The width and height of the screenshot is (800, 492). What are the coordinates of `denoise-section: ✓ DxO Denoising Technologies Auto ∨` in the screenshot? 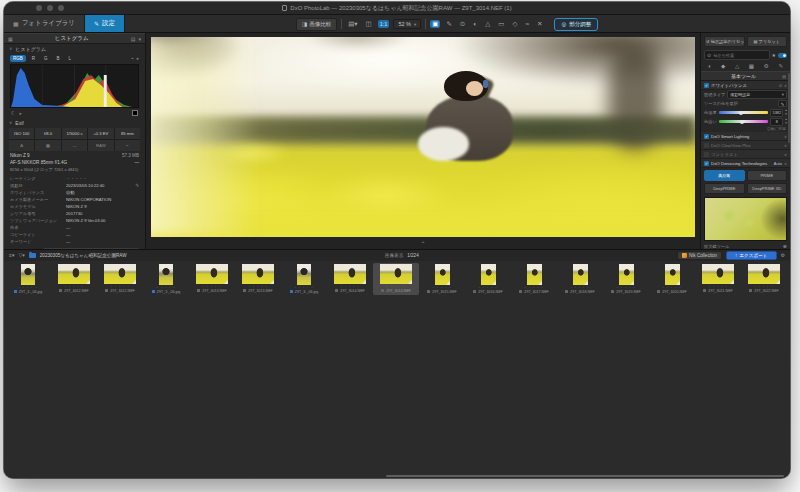 It's located at (746, 164).